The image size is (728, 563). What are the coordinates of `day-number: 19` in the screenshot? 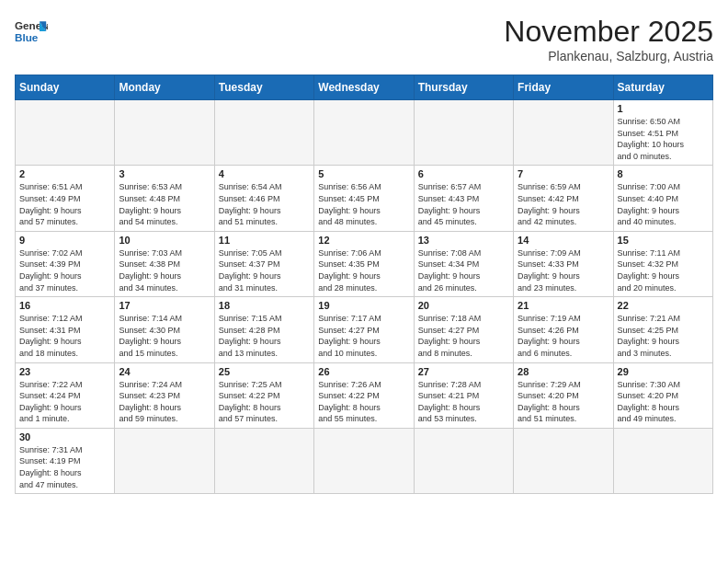 It's located at (364, 305).